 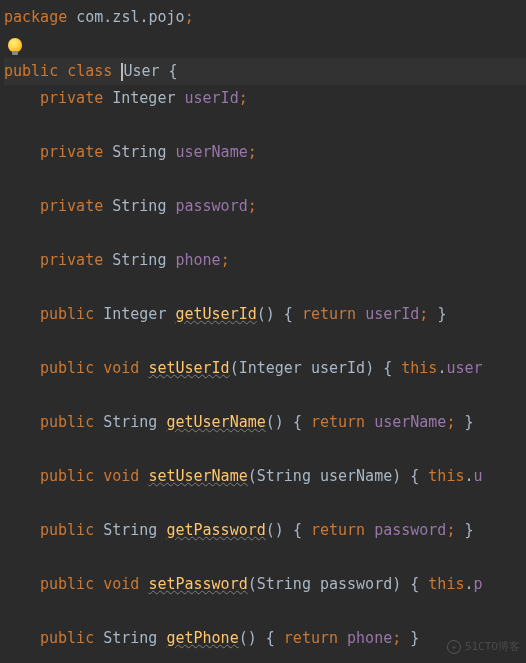 What do you see at coordinates (410, 530) in the screenshot?
I see `field-ref: password` at bounding box center [410, 530].